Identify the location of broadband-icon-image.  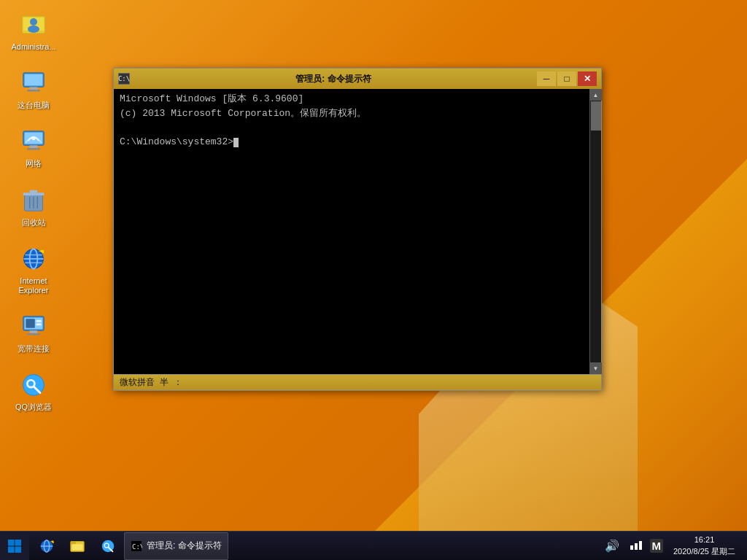
(34, 327).